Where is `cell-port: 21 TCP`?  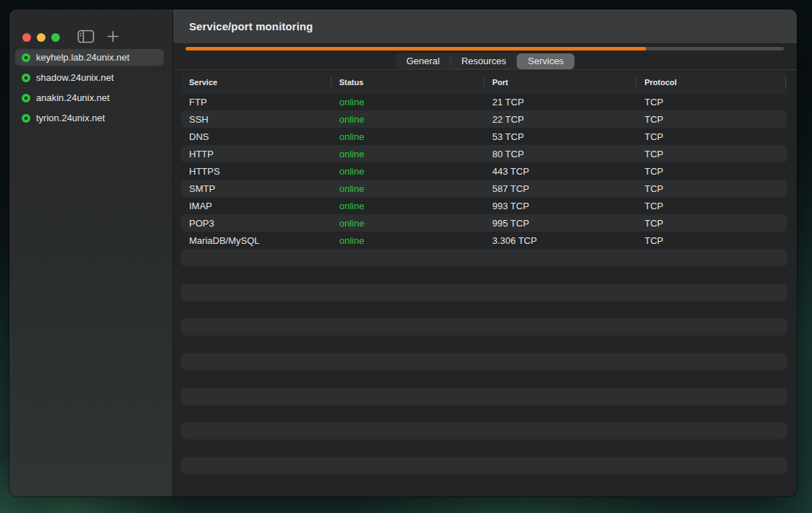
cell-port: 21 TCP is located at coordinates (560, 102).